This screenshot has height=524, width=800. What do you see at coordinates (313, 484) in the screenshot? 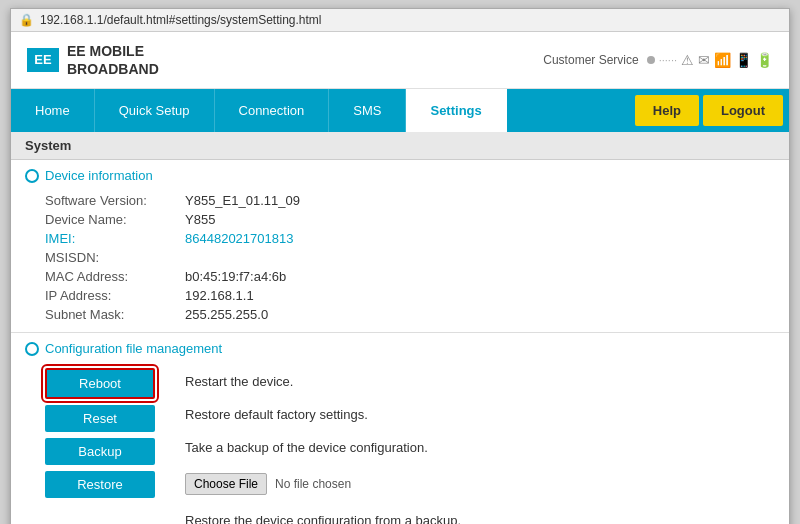
I see `no-file-text: No file chosen` at bounding box center [313, 484].